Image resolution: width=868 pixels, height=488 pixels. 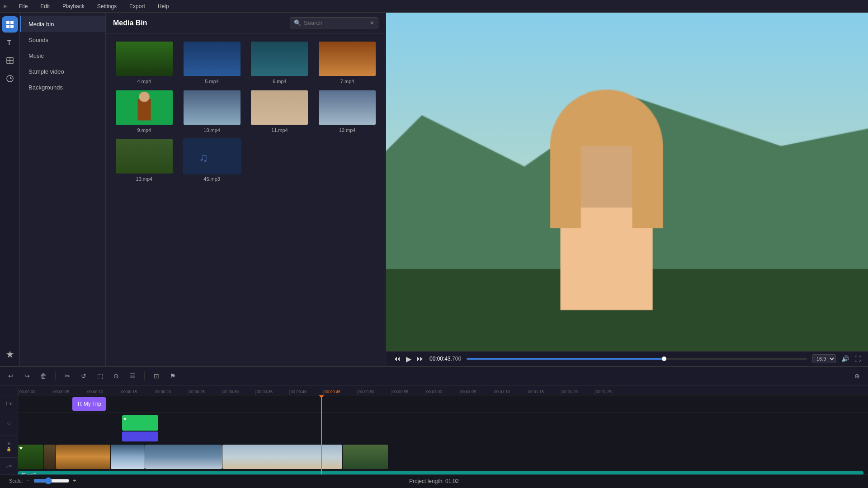 I want to click on menu-settings: Settings, so click(x=107, y=6).